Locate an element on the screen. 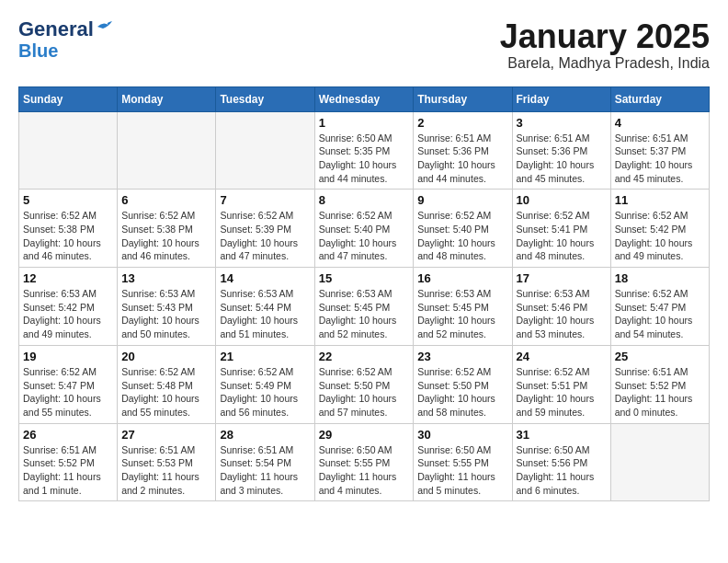 The width and height of the screenshot is (728, 563). col-header-tuesday: Tuesday is located at coordinates (265, 99).